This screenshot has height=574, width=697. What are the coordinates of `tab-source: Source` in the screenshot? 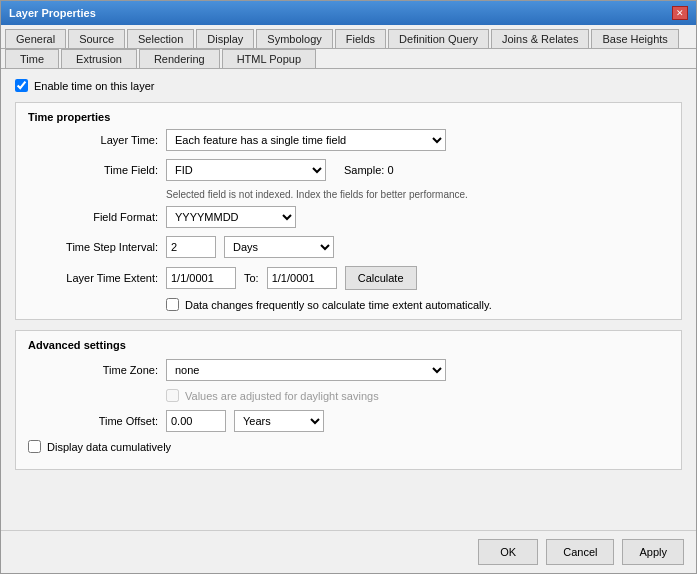 It's located at (96, 38).